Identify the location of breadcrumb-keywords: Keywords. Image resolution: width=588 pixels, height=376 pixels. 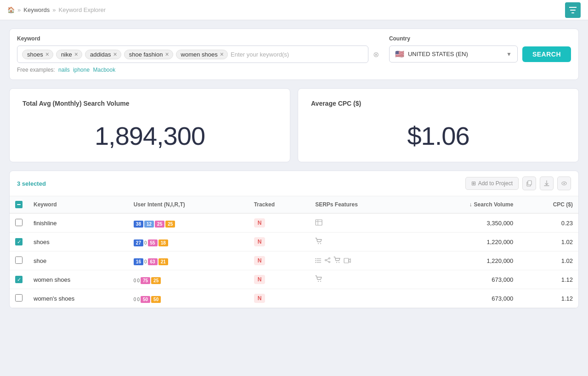
(37, 10).